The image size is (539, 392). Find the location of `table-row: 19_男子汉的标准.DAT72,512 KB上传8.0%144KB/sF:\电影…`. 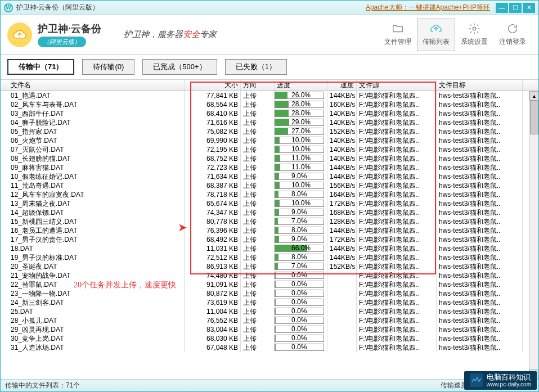

table-row: 19_男子汉的标准.DAT72,512 KB上传8.0%144KB/sF:\电影… is located at coordinates (270, 258).